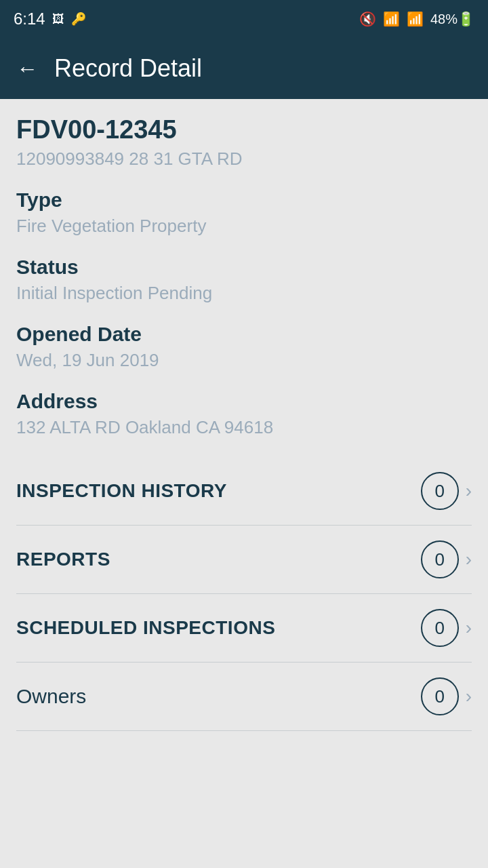  What do you see at coordinates (244, 334) in the screenshot?
I see `opened-date-label: Opened Date` at bounding box center [244, 334].